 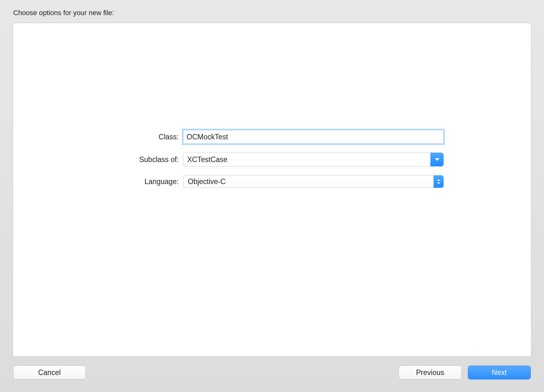 What do you see at coordinates (307, 160) in the screenshot?
I see `subclass-value: XCTestCase` at bounding box center [307, 160].